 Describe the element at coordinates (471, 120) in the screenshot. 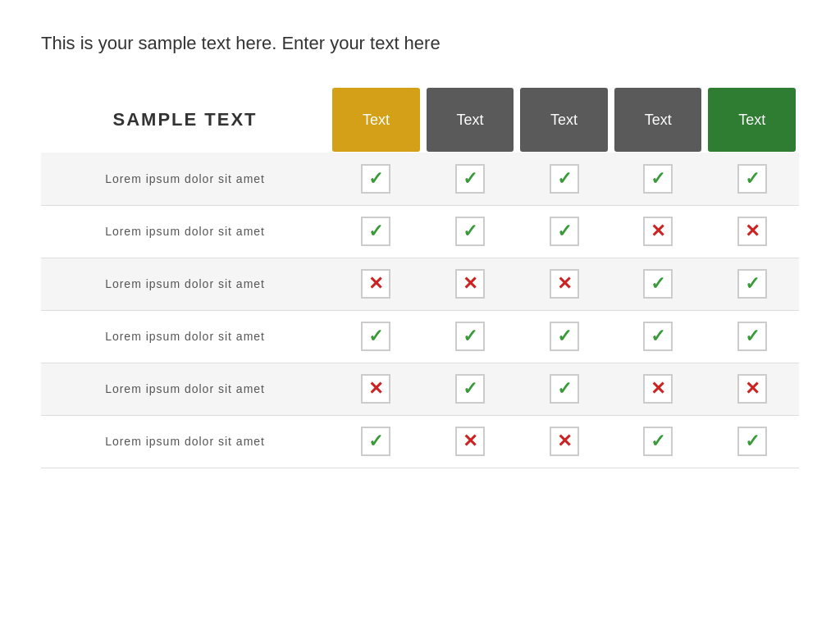

I see `col-header-box-2: Text` at that location.